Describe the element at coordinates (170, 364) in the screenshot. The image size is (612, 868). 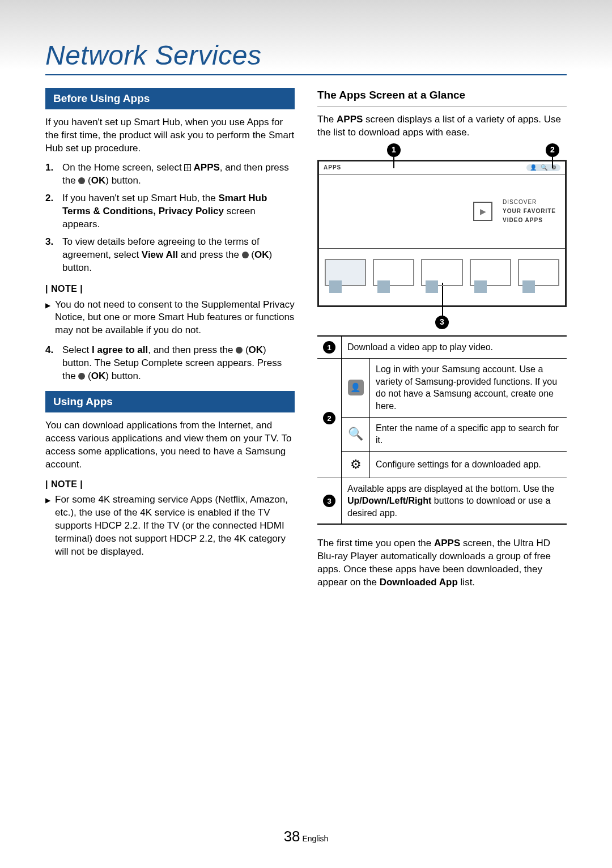
I see `step-4: 4. Select I agree to all, and then press…` at that location.